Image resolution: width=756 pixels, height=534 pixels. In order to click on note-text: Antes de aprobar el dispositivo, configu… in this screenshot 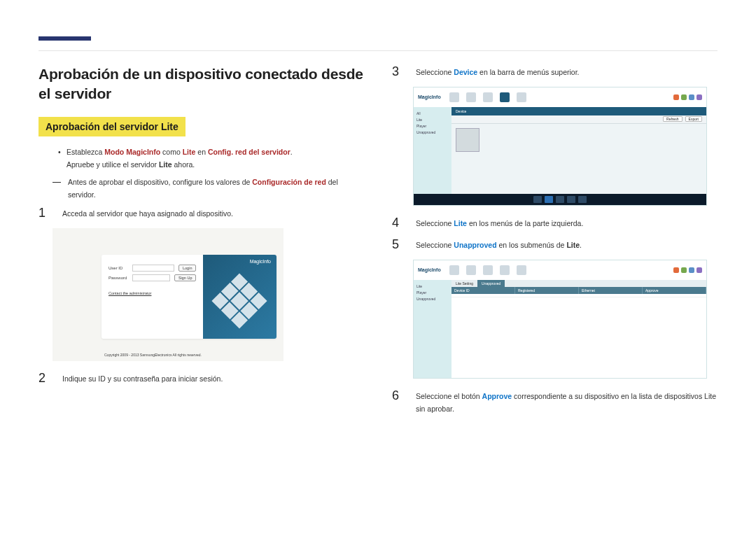, I will do `click(216, 189)`.